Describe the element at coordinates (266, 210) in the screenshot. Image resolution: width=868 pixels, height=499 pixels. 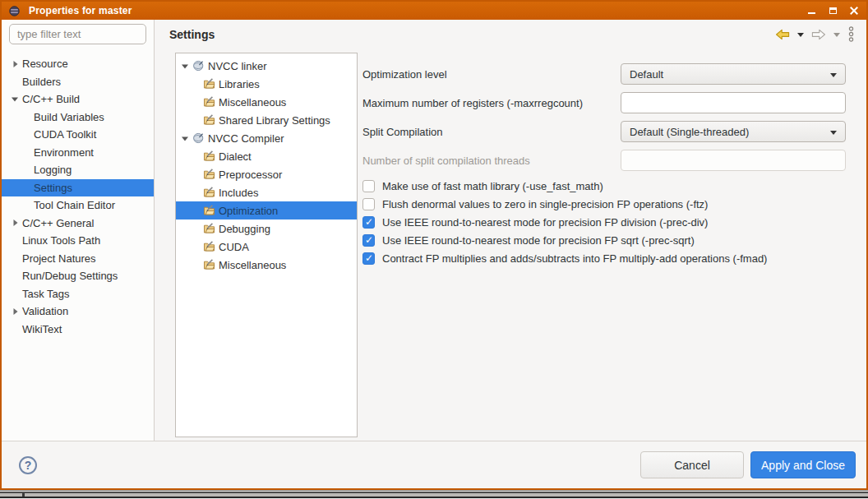
I see `category-item-optimization: Optimization` at that location.